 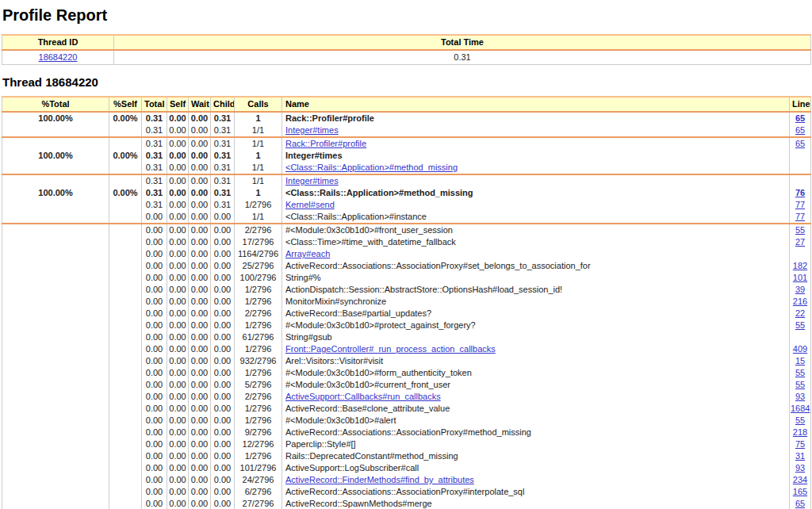 I want to click on line-link: 27, so click(x=800, y=242).